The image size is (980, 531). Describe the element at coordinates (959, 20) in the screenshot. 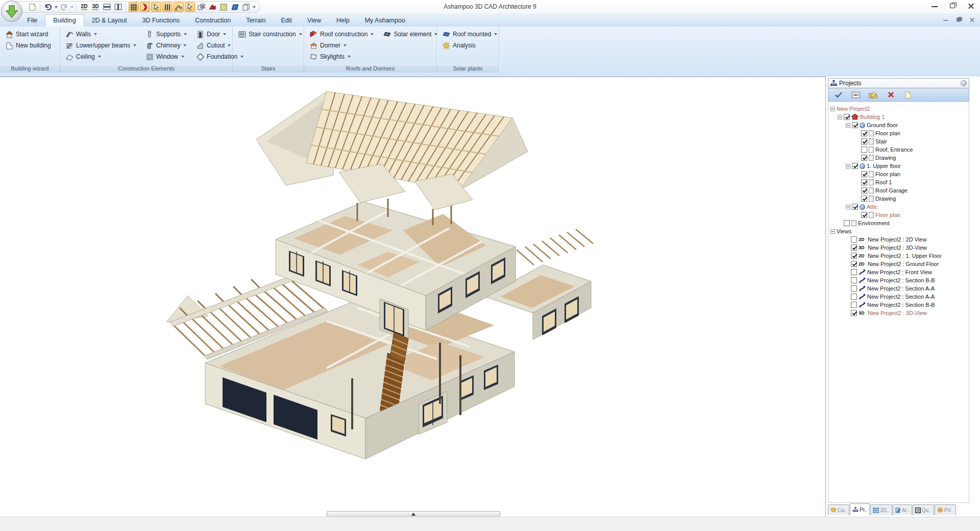

I see `mdi-restore-button` at that location.